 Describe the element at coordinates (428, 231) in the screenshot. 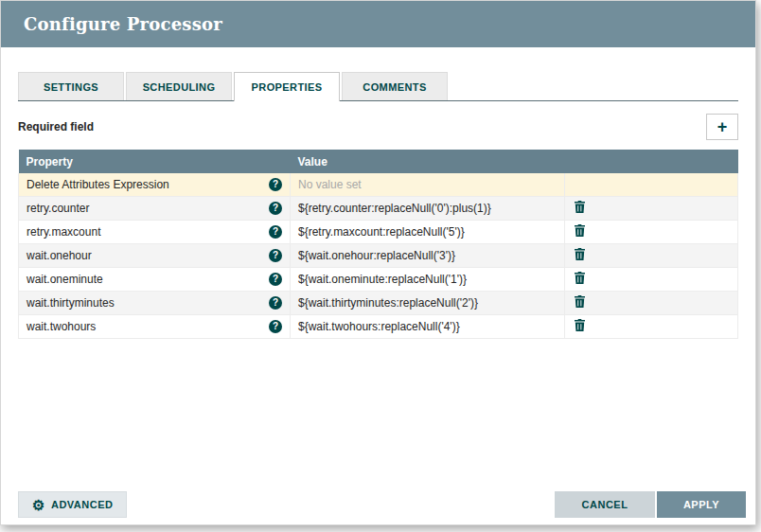

I see `property-value-cell: ${retry.maxcount:replaceNull('5')}` at that location.